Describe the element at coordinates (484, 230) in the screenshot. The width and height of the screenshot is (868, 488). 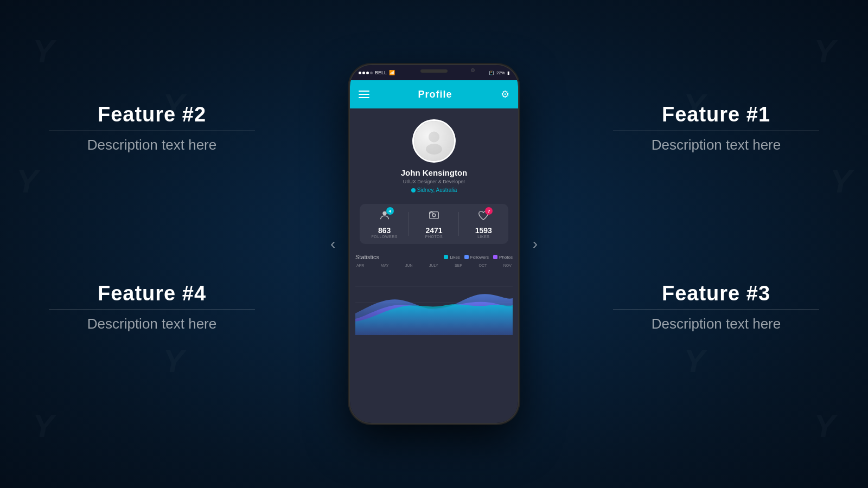
I see `likes-count: 1593` at that location.